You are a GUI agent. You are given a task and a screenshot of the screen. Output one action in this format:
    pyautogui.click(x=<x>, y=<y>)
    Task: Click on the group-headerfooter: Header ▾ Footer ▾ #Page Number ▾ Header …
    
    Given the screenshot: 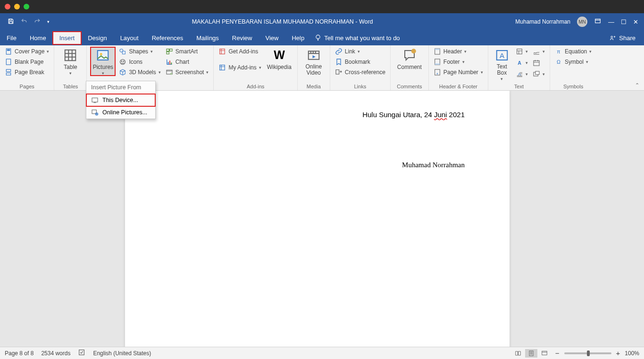 What is the action you would take?
    pyautogui.click(x=459, y=68)
    